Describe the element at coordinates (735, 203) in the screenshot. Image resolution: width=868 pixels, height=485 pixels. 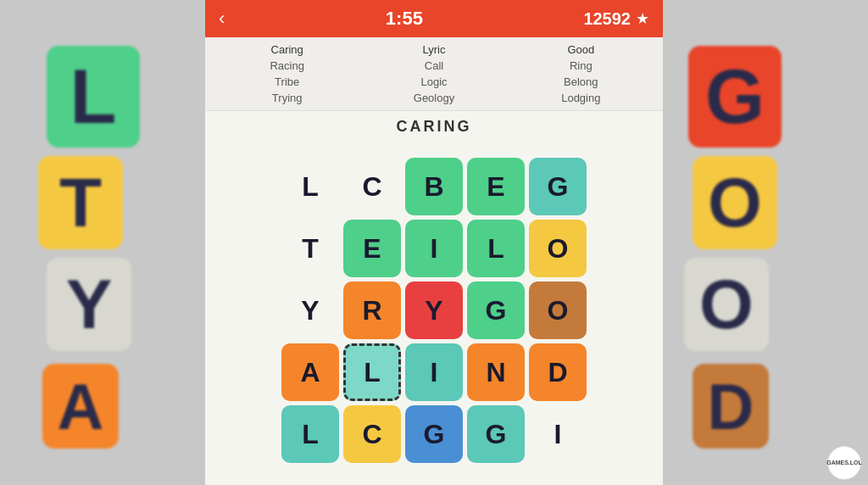
I see `bg-tile-o1: O` at that location.